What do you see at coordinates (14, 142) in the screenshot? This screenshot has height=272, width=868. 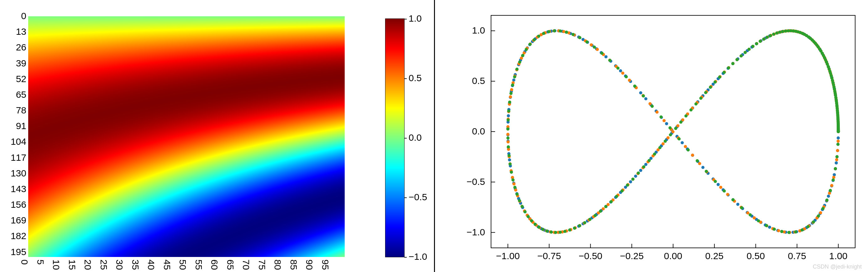 I see `heatmap-y-tick: 104` at bounding box center [14, 142].